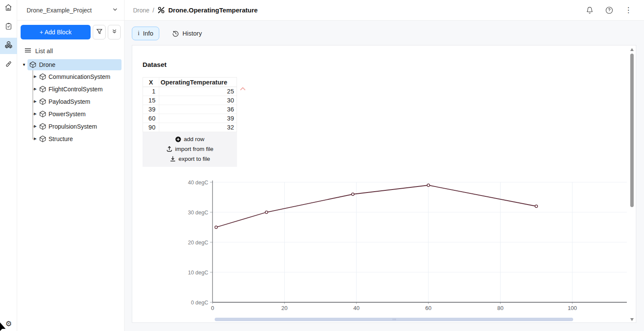 The image size is (644, 331). Describe the element at coordinates (9, 27) in the screenshot. I see `requirements-nav-button` at that location.